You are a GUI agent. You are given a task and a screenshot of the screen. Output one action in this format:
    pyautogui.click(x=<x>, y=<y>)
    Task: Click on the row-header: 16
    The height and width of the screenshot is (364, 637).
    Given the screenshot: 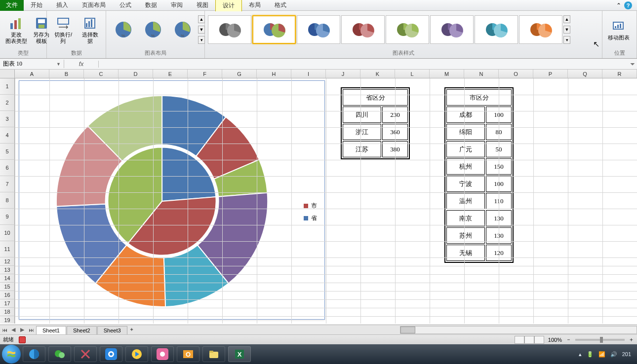 What is the action you would take?
    pyautogui.click(x=7, y=295)
    